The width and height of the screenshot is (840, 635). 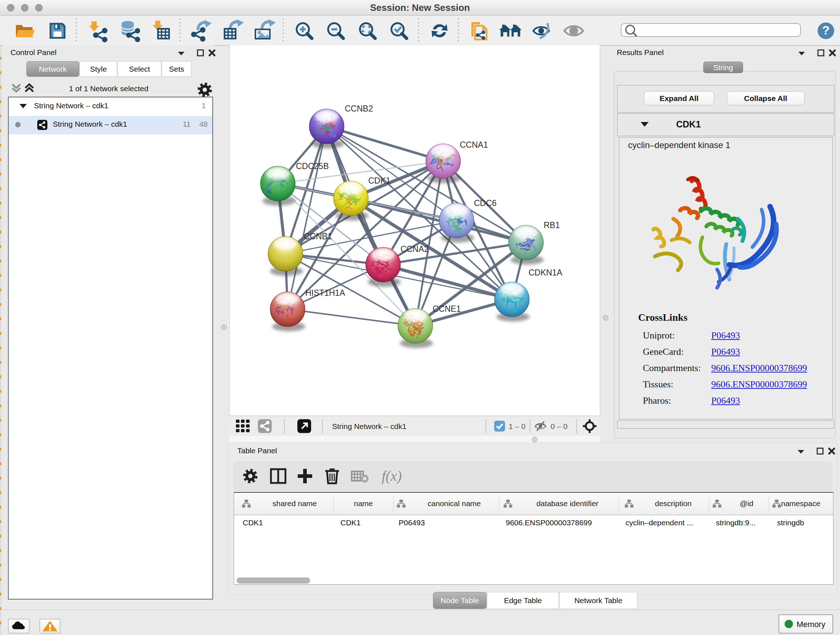 What do you see at coordinates (379, 181) in the screenshot?
I see `svg-text: CDK1` at bounding box center [379, 181].